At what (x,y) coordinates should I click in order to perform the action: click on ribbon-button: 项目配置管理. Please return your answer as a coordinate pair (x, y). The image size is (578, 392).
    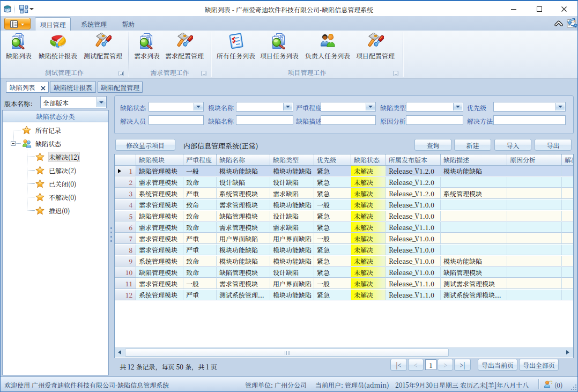
    Looking at the image, I should click on (375, 51).